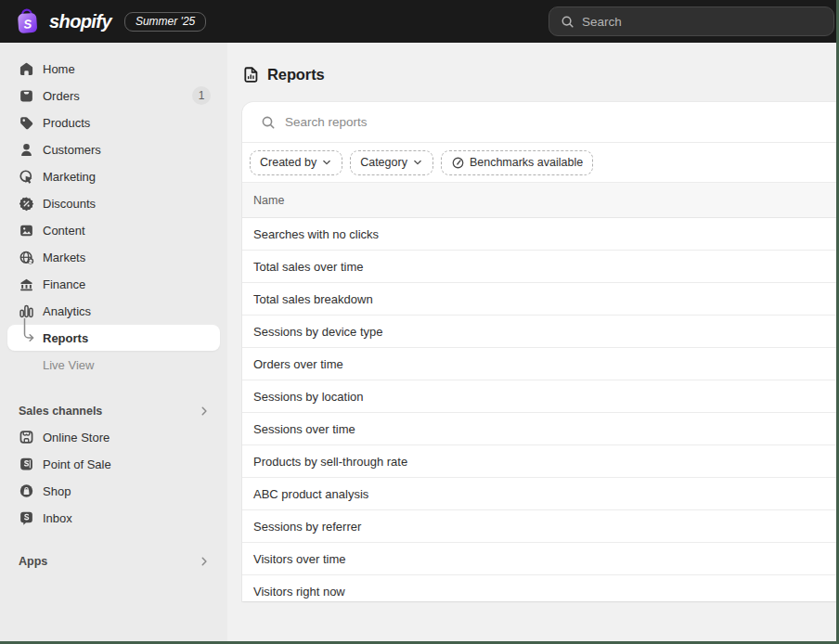 This screenshot has width=839, height=644. I want to click on discounts-icon, so click(26, 204).